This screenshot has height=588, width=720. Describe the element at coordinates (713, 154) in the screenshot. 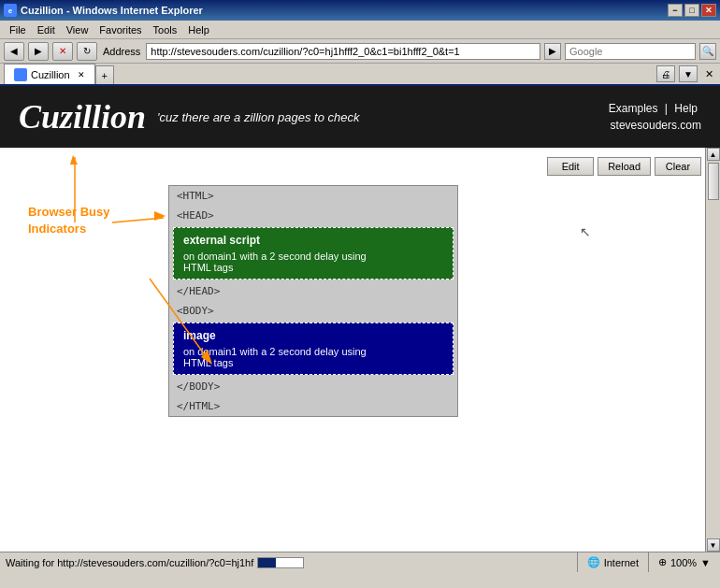

I see `scroll-up-arrow: ▲` at that location.